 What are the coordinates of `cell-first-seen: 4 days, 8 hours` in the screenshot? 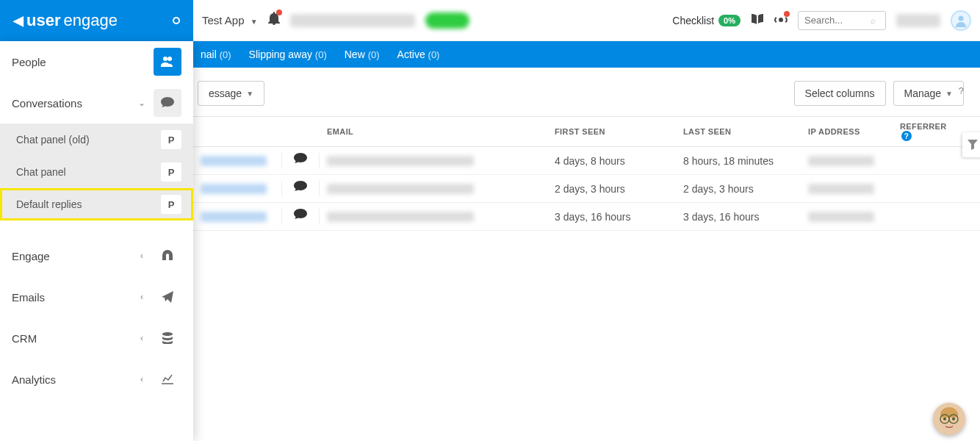 It's located at (611, 161).